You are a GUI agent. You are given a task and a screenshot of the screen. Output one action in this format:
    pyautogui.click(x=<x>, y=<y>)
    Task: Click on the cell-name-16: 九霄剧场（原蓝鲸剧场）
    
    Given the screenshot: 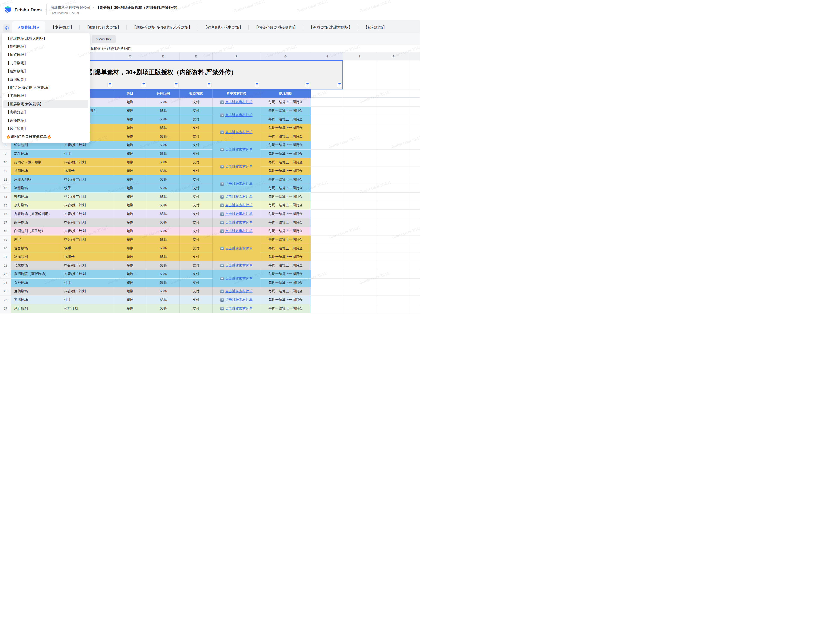 What is the action you would take?
    pyautogui.click(x=36, y=214)
    